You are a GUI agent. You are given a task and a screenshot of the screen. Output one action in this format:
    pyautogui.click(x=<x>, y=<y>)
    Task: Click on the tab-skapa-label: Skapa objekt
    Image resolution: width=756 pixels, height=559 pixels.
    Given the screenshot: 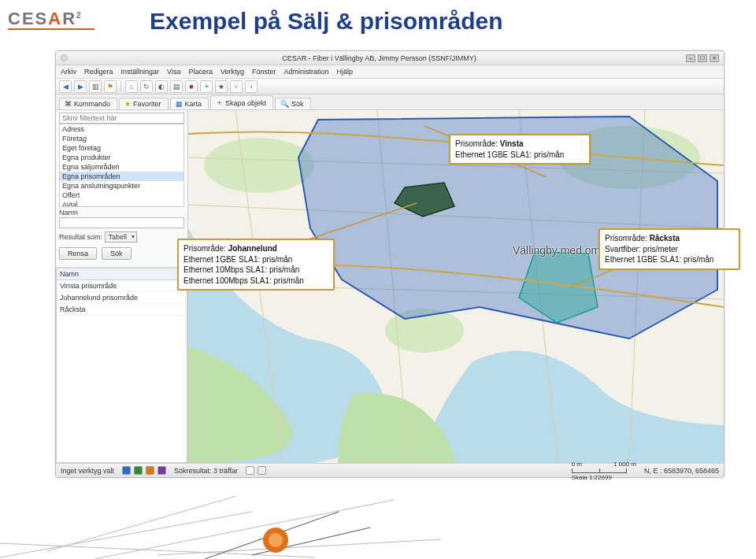 What is the action you would take?
    pyautogui.click(x=246, y=103)
    